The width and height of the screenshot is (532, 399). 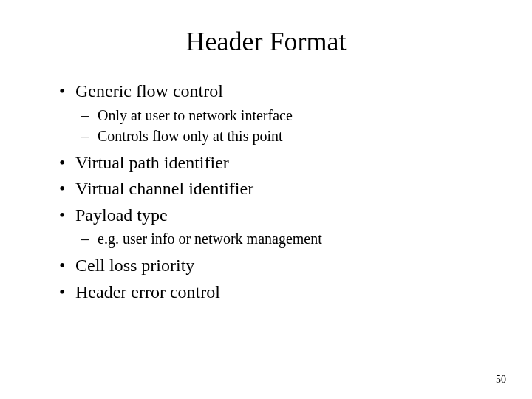 What do you see at coordinates (277, 126) in the screenshot?
I see `sub-group: Only at user to network interface Contro…` at bounding box center [277, 126].